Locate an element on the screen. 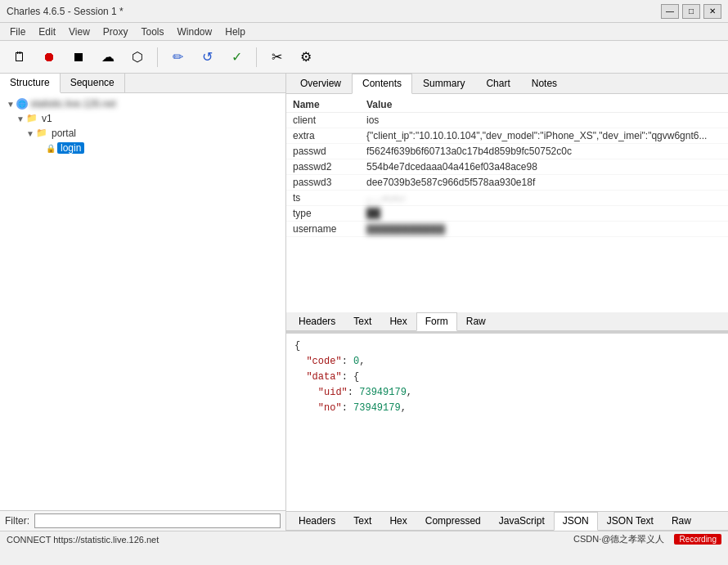  title-text: Charles 4.6.5 - Session 1 * is located at coordinates (65, 11).